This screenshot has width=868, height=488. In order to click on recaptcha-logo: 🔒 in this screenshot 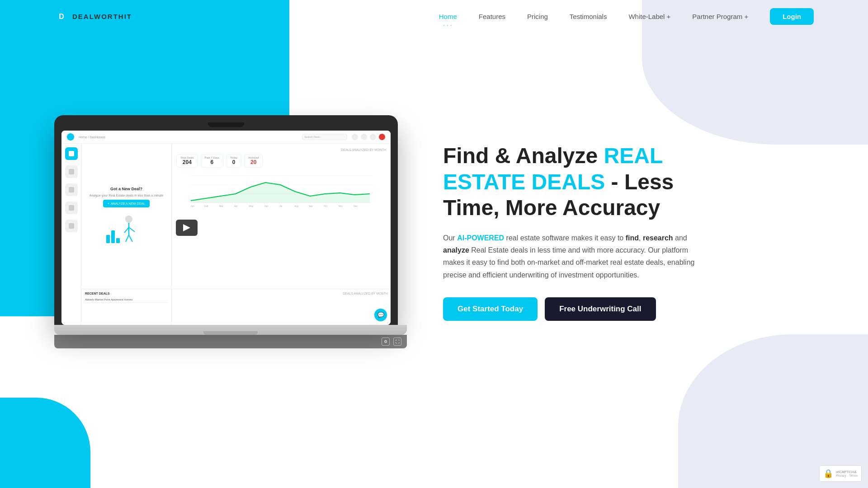, I will do `click(828, 474)`.